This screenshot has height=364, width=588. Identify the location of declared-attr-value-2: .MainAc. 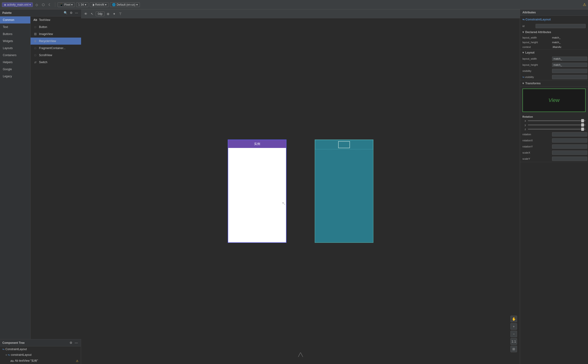
(557, 47).